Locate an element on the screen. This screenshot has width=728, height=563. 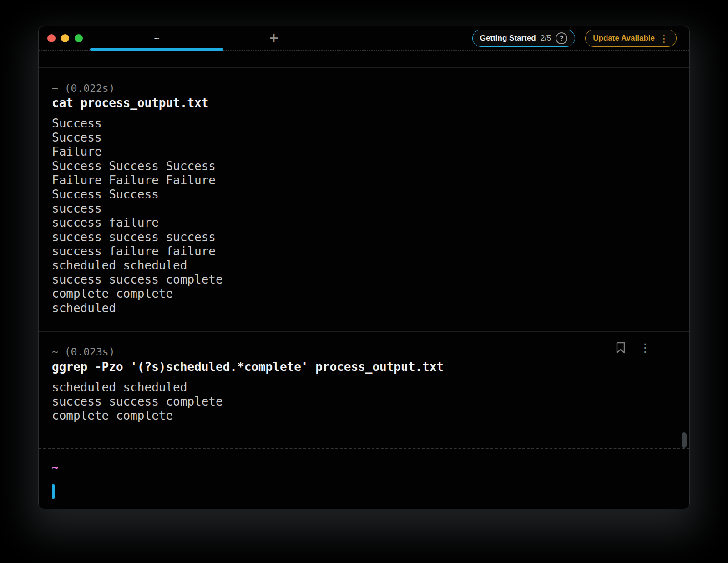
command-text: cat process_output.txt is located at coordinates (130, 103).